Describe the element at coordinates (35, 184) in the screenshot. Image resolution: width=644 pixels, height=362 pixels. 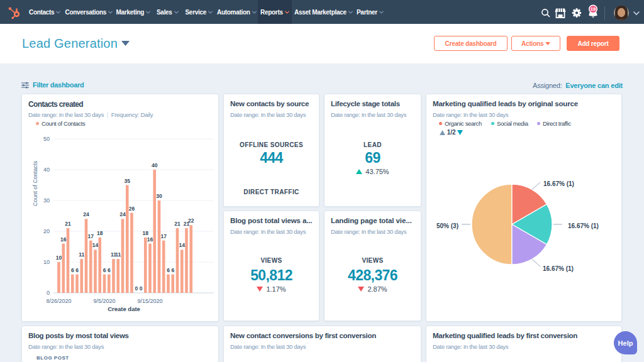
I see `svg-text: Count of Contacts` at that location.